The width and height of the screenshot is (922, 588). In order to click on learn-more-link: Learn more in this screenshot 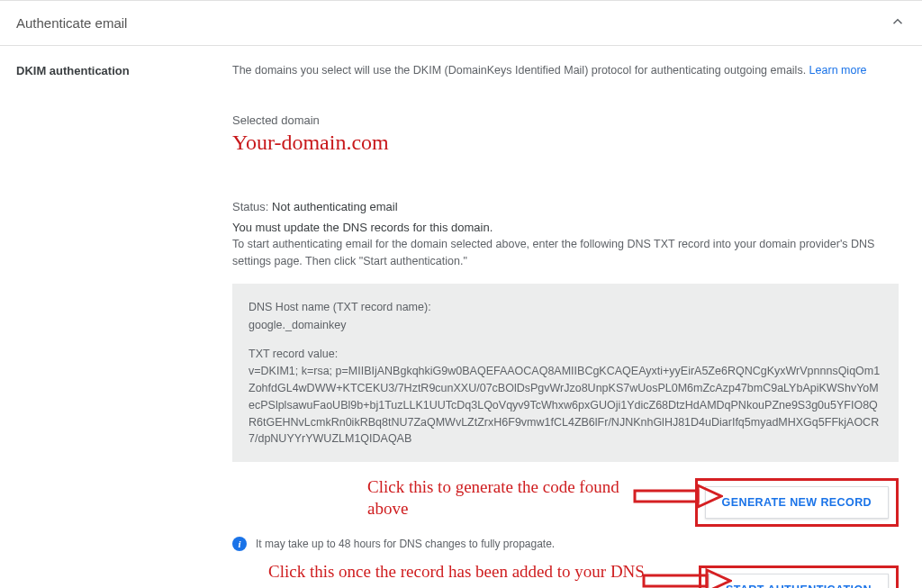, I will do `click(838, 70)`.